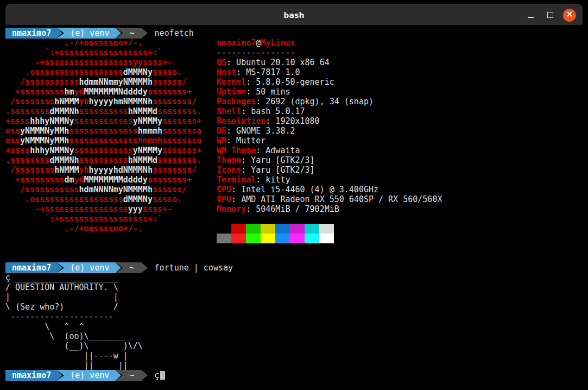 Image resolution: width=588 pixels, height=390 pixels. Describe the element at coordinates (329, 131) in the screenshot. I see `neofetch-info-line: DE: GNOME 3.38.2` at that location.